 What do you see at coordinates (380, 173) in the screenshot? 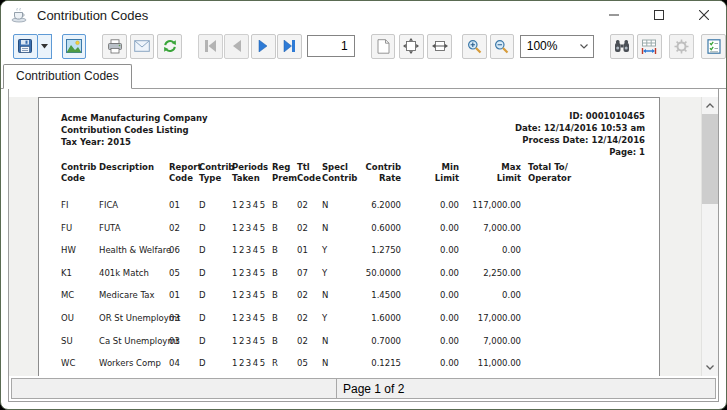
I see `column-header: ContribRate` at bounding box center [380, 173].